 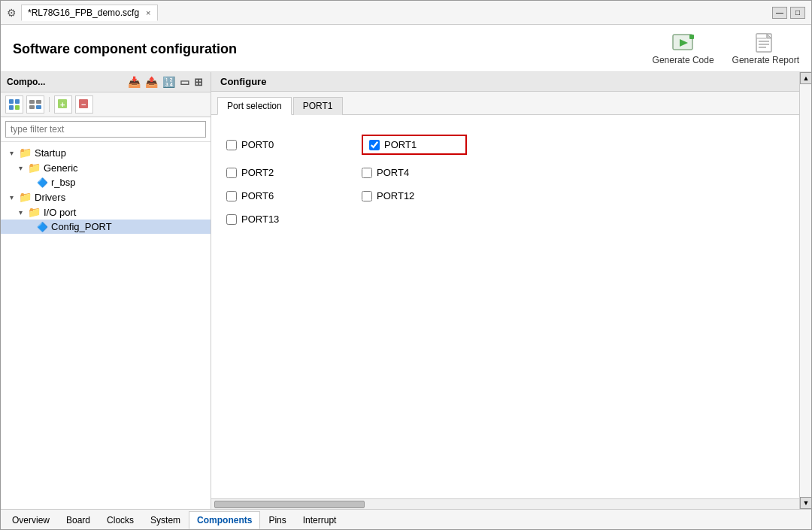 I want to click on folder-icon-generic: 📁, so click(x=35, y=168).